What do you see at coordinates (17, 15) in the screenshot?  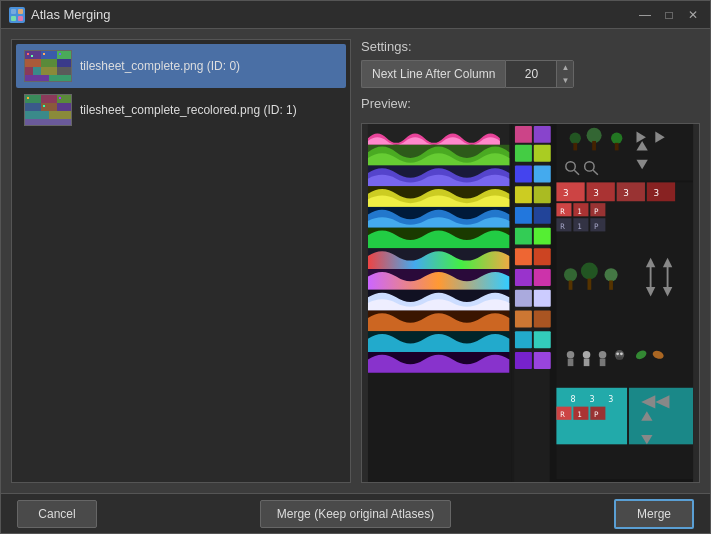 I see `app-icon` at bounding box center [17, 15].